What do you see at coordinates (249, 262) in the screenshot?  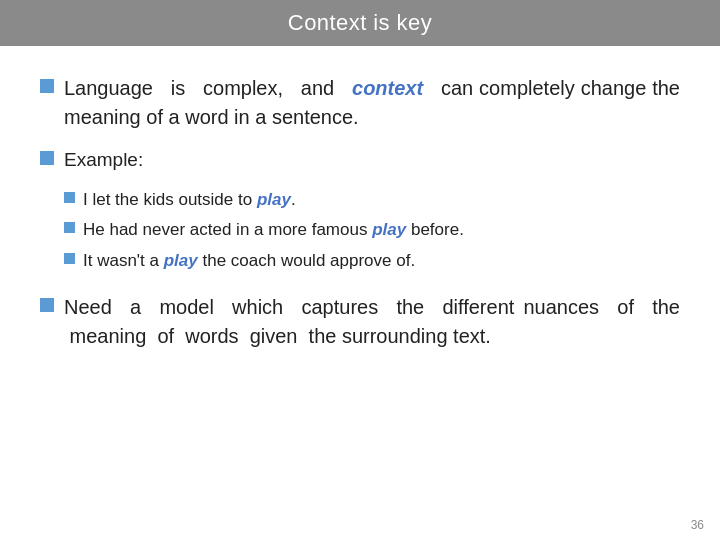 I see `sub-bullet-text-3: It wasn't a play the coach would approve…` at bounding box center [249, 262].